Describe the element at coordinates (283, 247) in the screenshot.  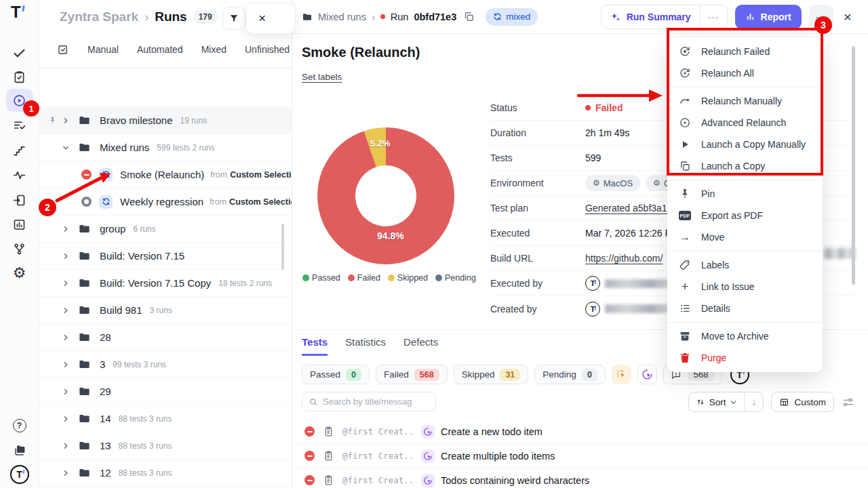
I see `tree-scrollbar` at that location.